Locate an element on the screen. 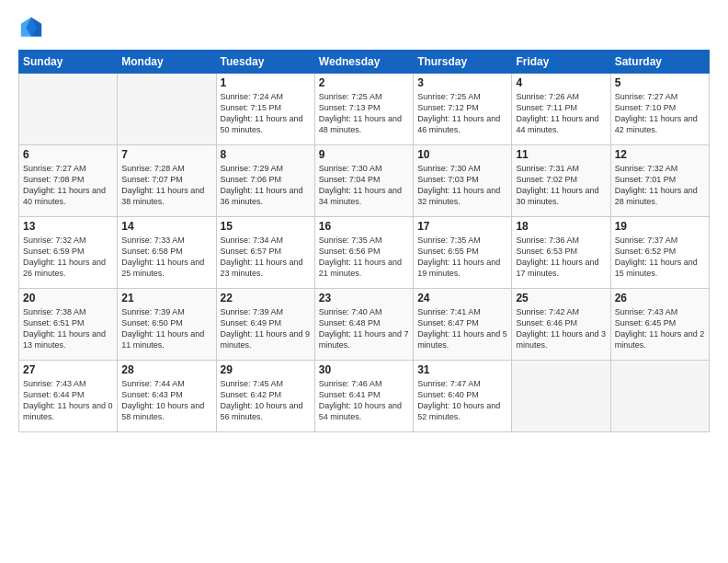 The image size is (728, 563). day-detail: Sunrise: 7:24 AMSunset: 7:15 PMDaylight:… is located at coordinates (266, 114).